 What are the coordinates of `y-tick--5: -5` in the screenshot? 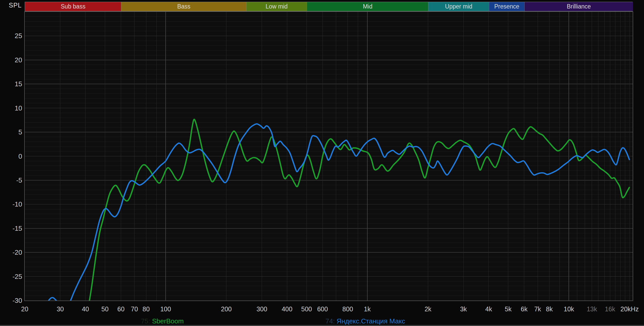 It's located at (11, 180).